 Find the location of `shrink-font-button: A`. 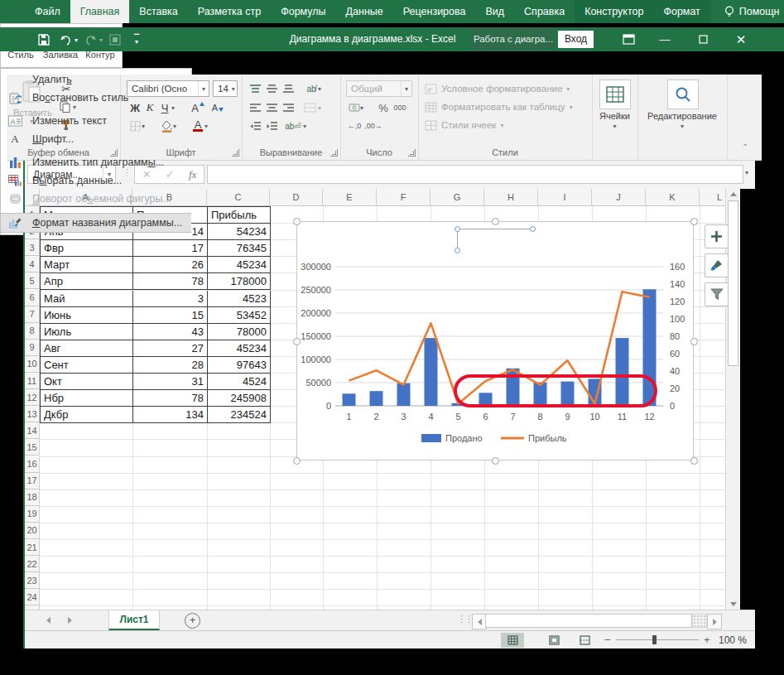

shrink-font-button: A is located at coordinates (218, 108).